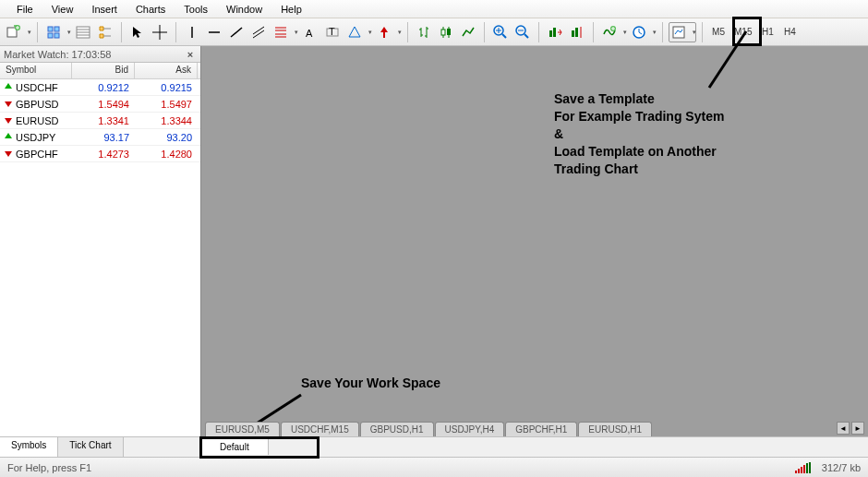  I want to click on navigator-toggle, so click(105, 32).